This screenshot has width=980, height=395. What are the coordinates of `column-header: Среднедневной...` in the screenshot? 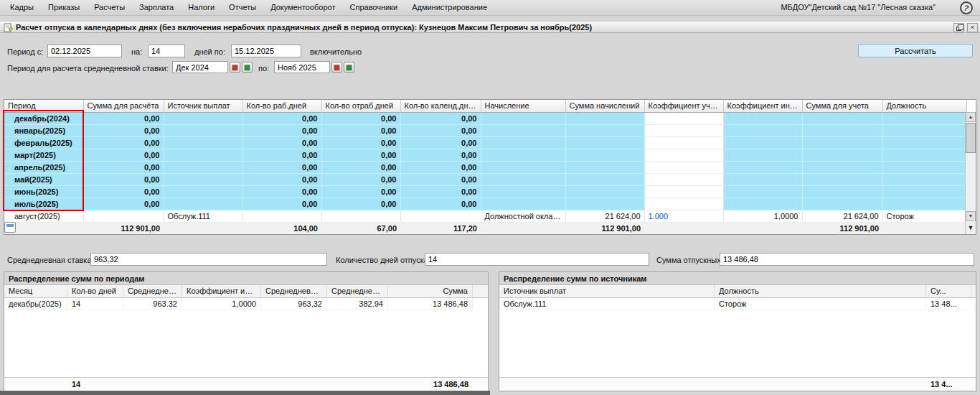 It's located at (357, 292).